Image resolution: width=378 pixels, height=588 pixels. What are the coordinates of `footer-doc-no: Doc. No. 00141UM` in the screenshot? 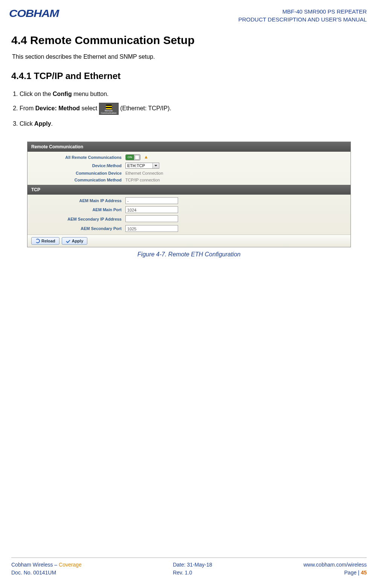 It's located at (47, 573).